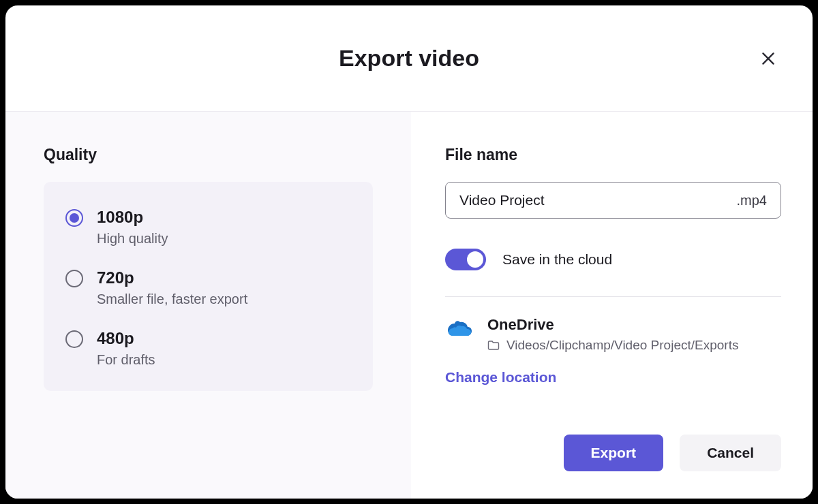 The width and height of the screenshot is (818, 504). I want to click on filename-input, so click(599, 200).